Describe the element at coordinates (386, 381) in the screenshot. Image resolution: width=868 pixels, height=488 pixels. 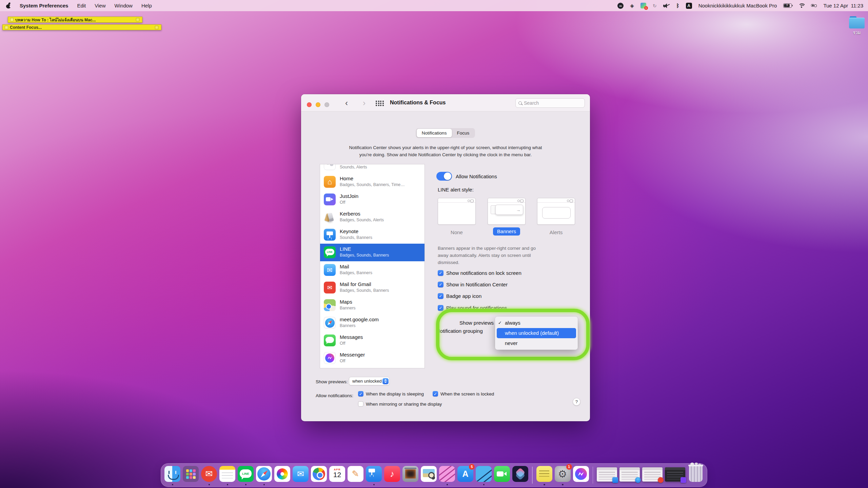
I see `chevron-up-down-icon` at that location.